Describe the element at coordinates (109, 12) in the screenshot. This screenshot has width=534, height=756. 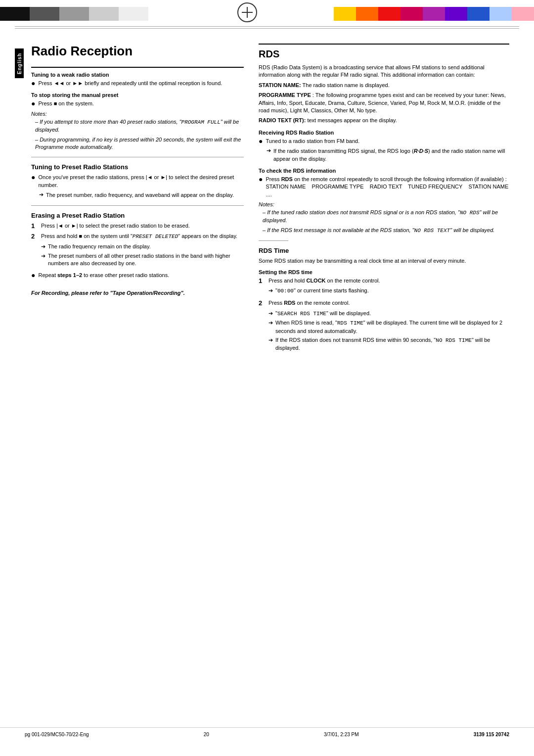
I see `color-strip-left` at that location.